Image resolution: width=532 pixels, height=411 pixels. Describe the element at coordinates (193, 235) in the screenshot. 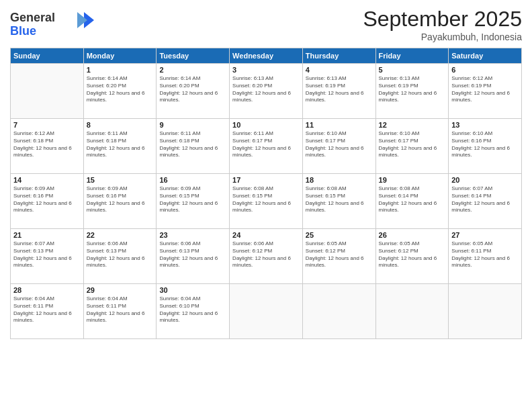

I see `day-number: 23` at that location.